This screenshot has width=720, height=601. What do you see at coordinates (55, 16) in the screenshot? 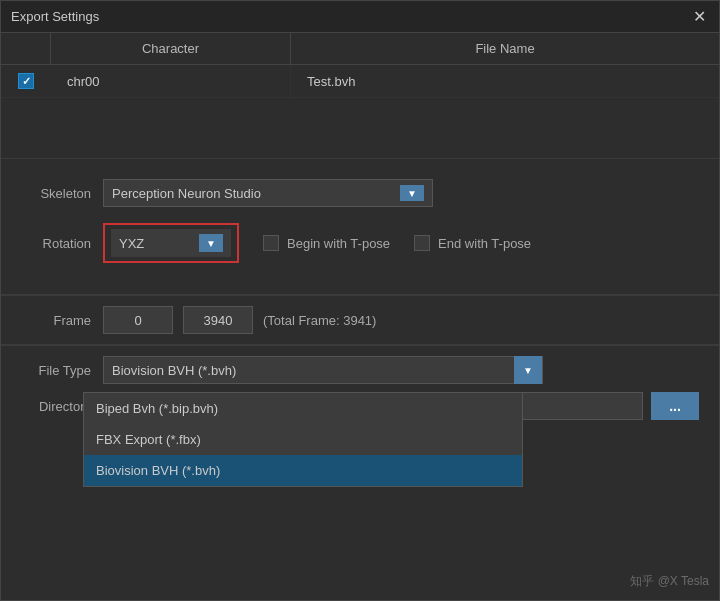
I see `window-title: Export Settings` at bounding box center [55, 16].